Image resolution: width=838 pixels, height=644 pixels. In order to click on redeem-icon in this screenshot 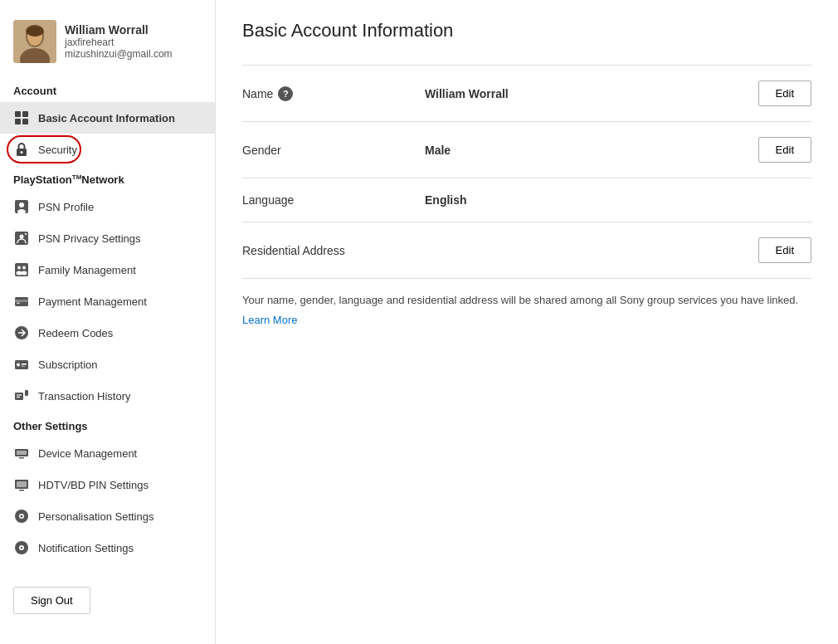, I will do `click(22, 333)`.